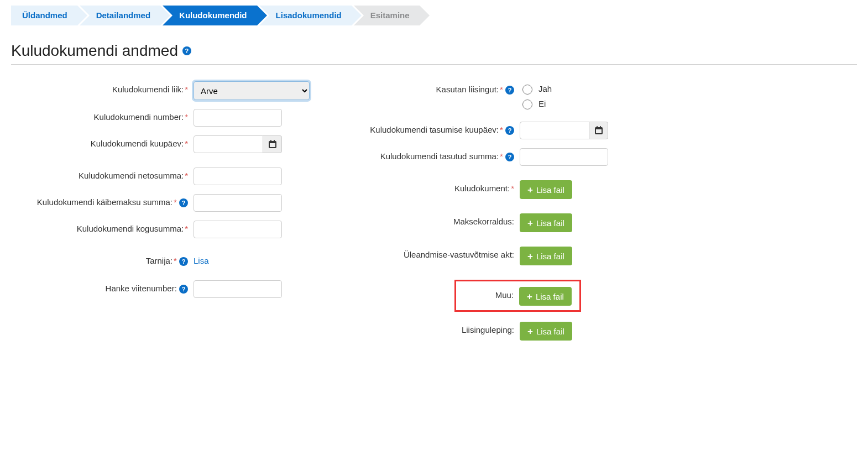 This screenshot has height=471, width=868. Describe the element at coordinates (546, 331) in the screenshot. I see `leasing-contract-add-file-button: + Lisa fail` at that location.